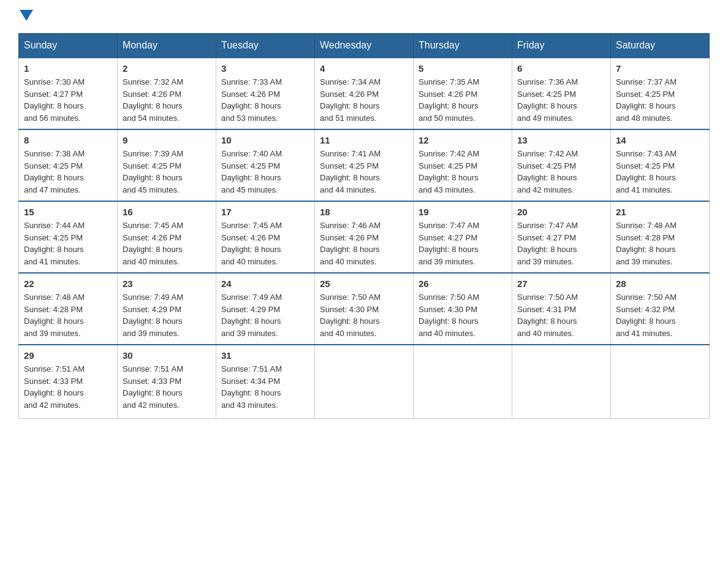 The width and height of the screenshot is (728, 563). I want to click on day-info: Sunrise: 7:50 AM Sunset: 4:31 PM Dayligh…, so click(561, 315).